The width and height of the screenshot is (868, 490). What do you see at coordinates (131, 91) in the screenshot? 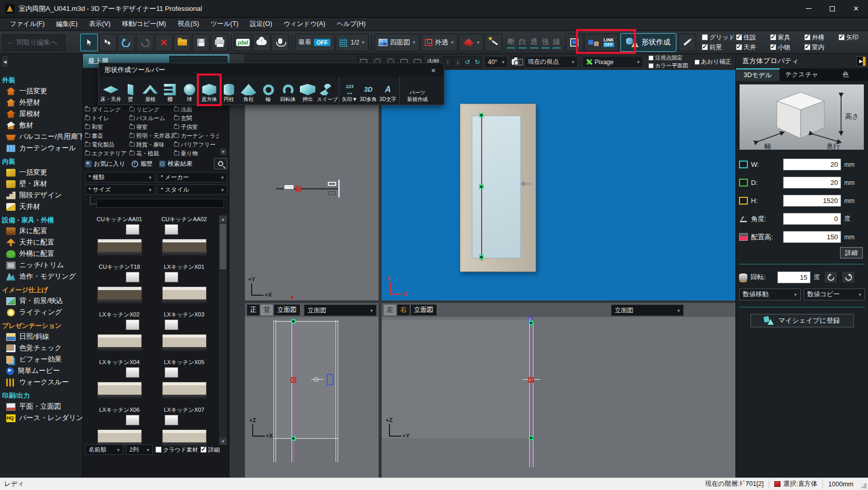
I see `shape-tool: 壁` at bounding box center [131, 91].